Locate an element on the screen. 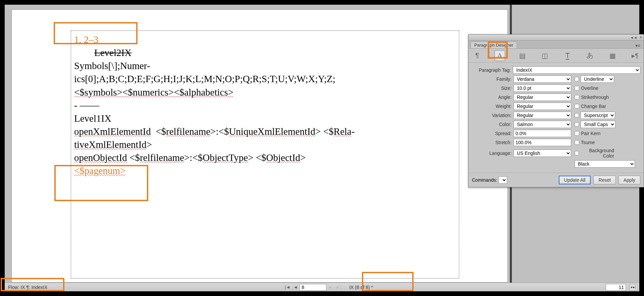 The image size is (644, 296). apply-button: Apply is located at coordinates (629, 180).